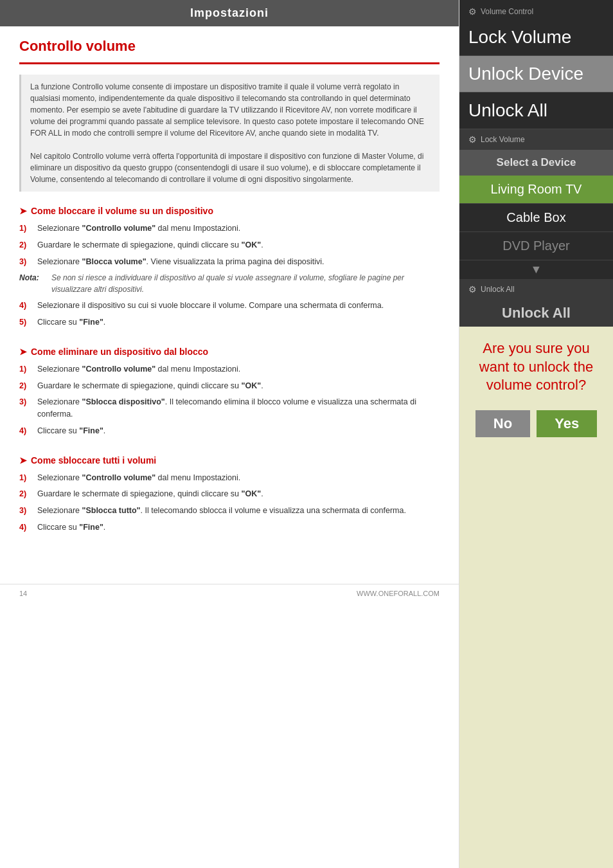 The height and width of the screenshot is (868, 613). I want to click on list-item: 3) Selezionare "Blocca volume". Viene vi…, so click(229, 262).